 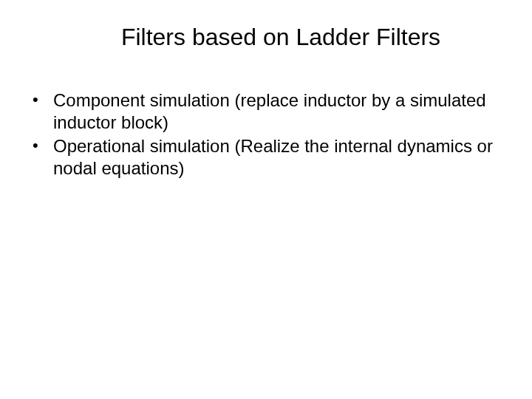 I want to click on slide-title: Filters based on Ladder Filters, so click(x=266, y=37).